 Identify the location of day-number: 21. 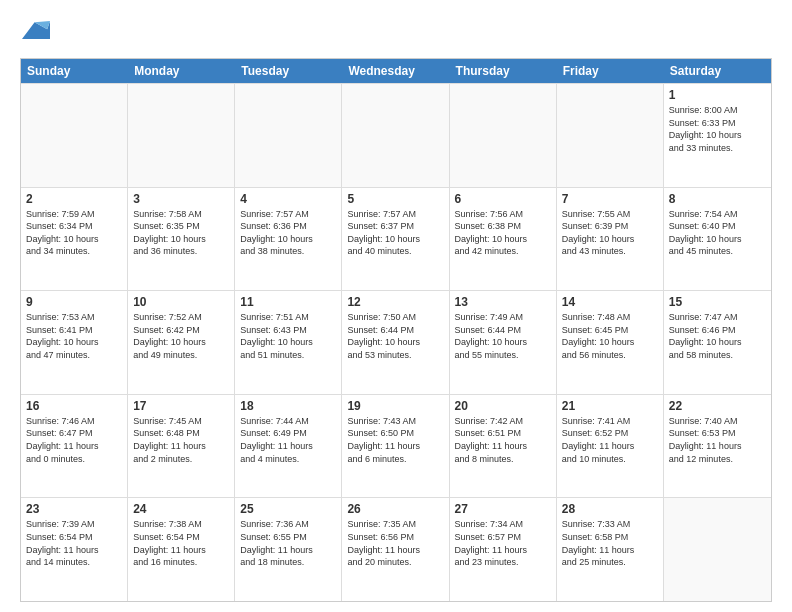
(610, 406).